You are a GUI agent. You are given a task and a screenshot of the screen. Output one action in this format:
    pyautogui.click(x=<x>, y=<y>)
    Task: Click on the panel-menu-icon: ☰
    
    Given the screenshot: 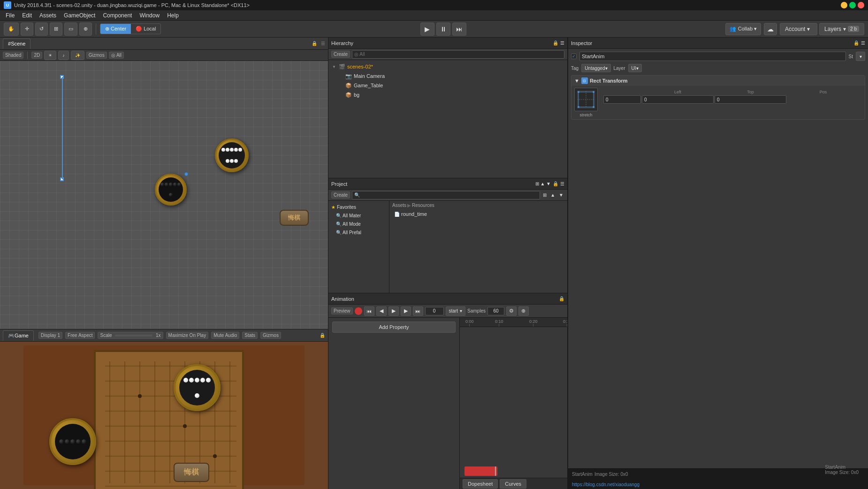 What is the action you would take?
    pyautogui.click(x=323, y=43)
    